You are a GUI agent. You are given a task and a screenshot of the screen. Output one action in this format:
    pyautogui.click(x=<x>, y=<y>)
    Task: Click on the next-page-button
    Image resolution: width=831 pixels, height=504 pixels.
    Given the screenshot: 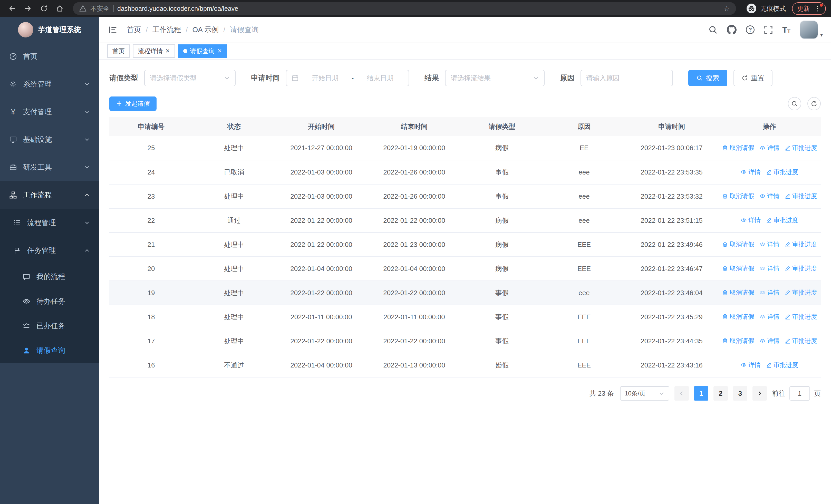 What is the action you would take?
    pyautogui.click(x=760, y=393)
    